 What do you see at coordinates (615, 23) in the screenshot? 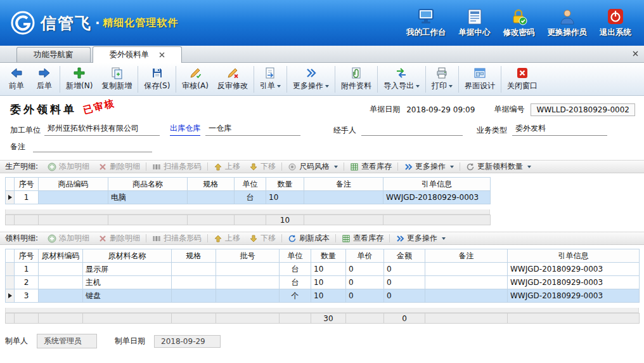
I see `nav-exit-system: 退出系统` at bounding box center [615, 23].